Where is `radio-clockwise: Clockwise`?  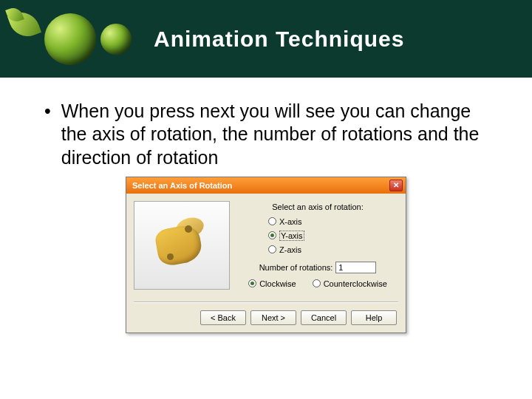 radio-clockwise: Clockwise is located at coordinates (272, 284).